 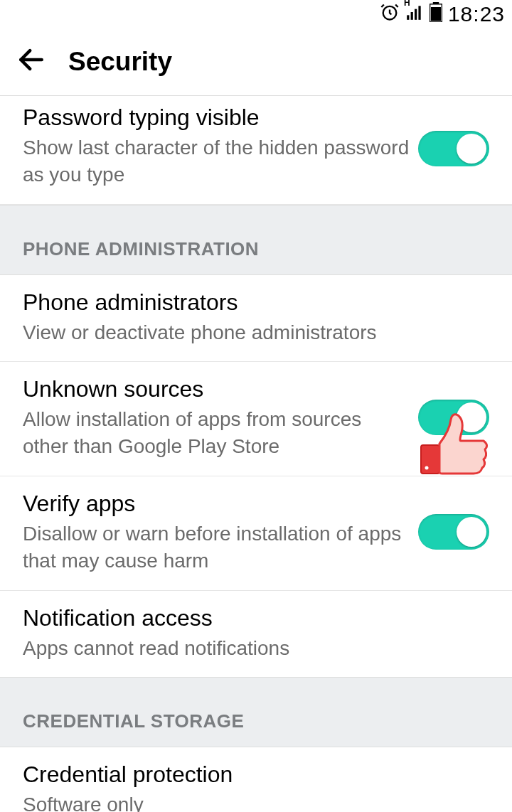 What do you see at coordinates (256, 634) in the screenshot?
I see `row-notification-access: Notification access Apps cannot read not…` at bounding box center [256, 634].